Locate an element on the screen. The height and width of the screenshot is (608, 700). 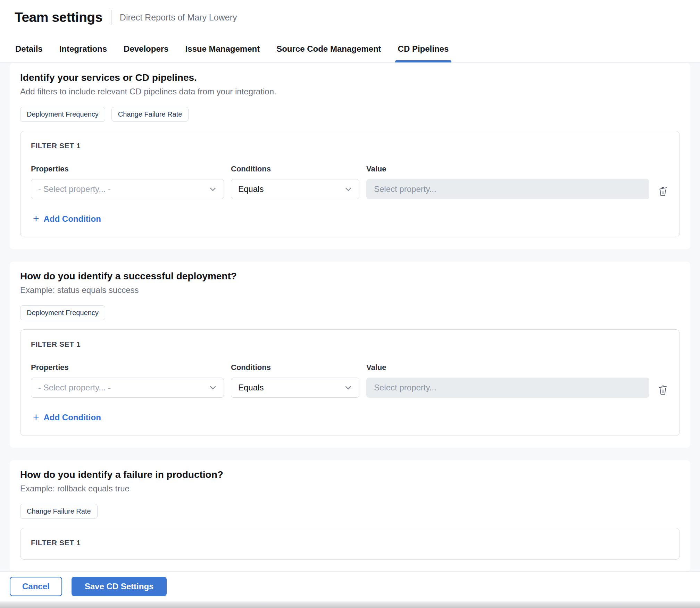
bottom-gradient-band is located at coordinates (350, 605).